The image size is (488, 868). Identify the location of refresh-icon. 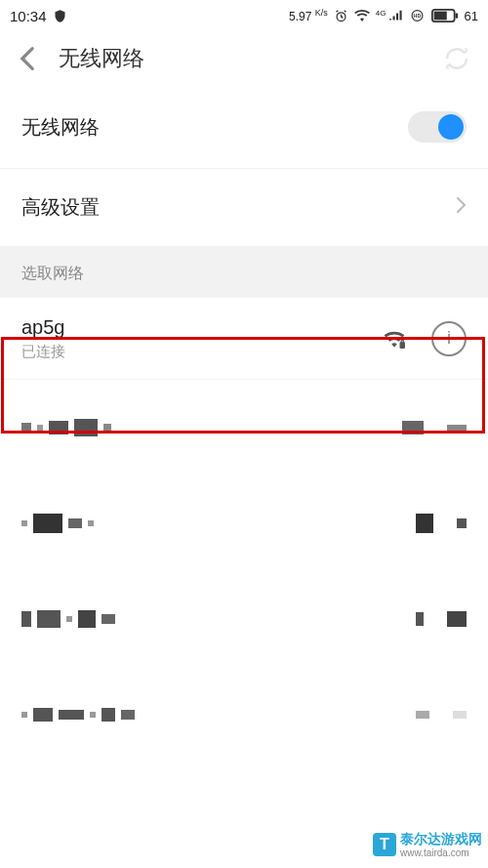
(457, 59).